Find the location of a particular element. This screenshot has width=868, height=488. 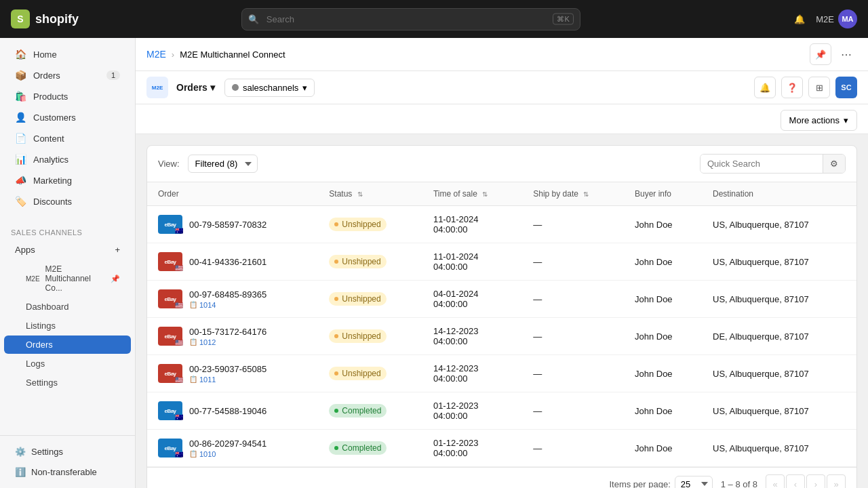

sc-button: SC is located at coordinates (846, 87).